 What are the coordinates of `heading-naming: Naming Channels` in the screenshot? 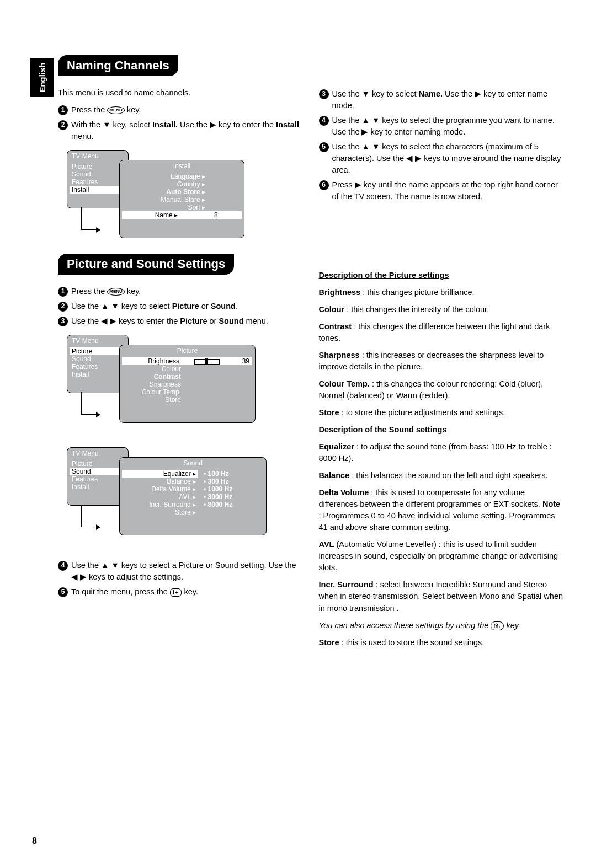 It's located at (118, 66).